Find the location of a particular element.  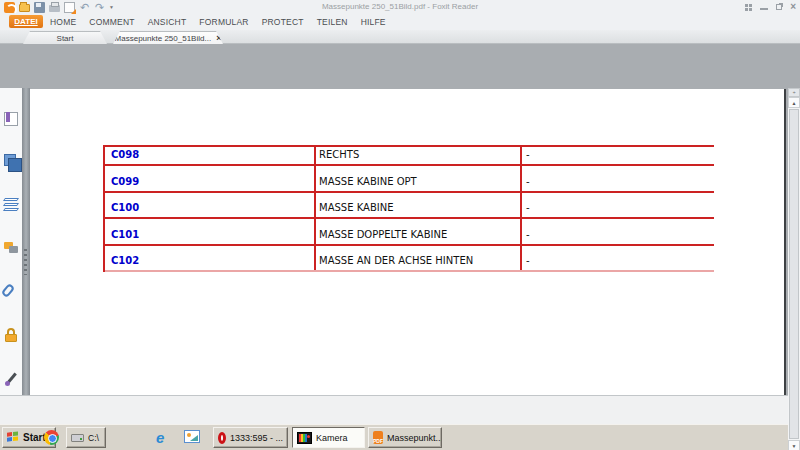

taskbar-button-opera: 1333:595 - ... is located at coordinates (250, 438).